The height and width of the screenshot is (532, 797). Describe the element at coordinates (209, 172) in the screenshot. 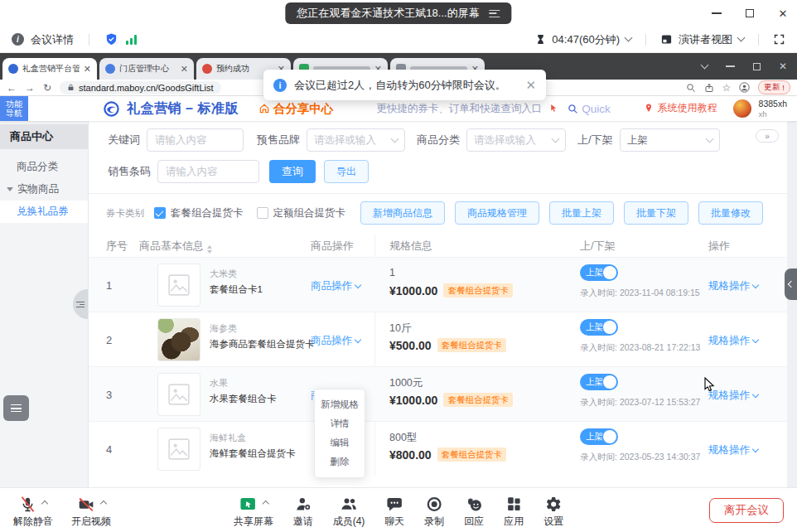

I see `barcode-input` at that location.